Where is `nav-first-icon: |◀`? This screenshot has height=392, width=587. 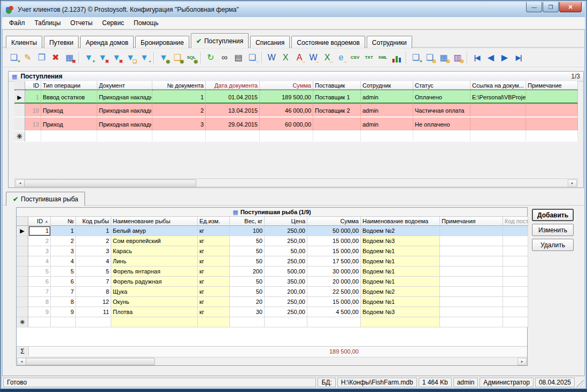
nav-first-icon: |◀ is located at coordinates (477, 58).